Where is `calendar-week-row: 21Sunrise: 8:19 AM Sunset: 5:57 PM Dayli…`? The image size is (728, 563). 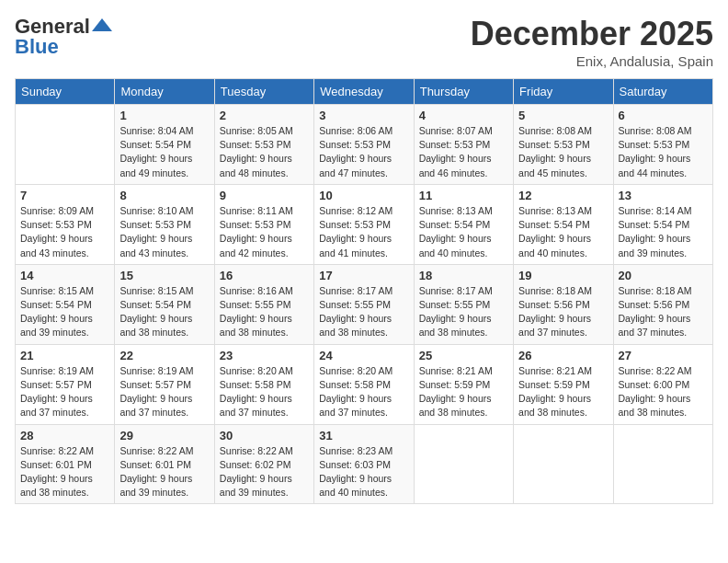
calendar-week-row: 21Sunrise: 8:19 AM Sunset: 5:57 PM Dayli… is located at coordinates (364, 385).